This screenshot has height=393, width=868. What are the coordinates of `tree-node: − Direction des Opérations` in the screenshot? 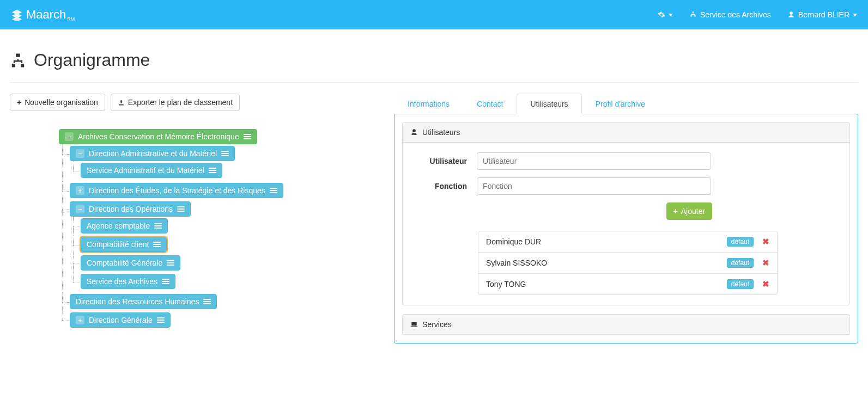 It's located at (130, 209).